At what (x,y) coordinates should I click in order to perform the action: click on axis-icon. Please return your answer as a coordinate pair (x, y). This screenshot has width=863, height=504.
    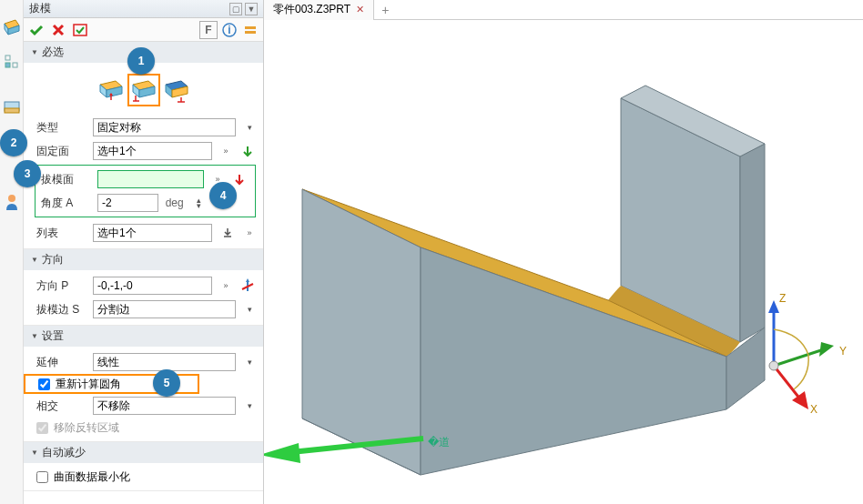
    Looking at the image, I should click on (248, 286).